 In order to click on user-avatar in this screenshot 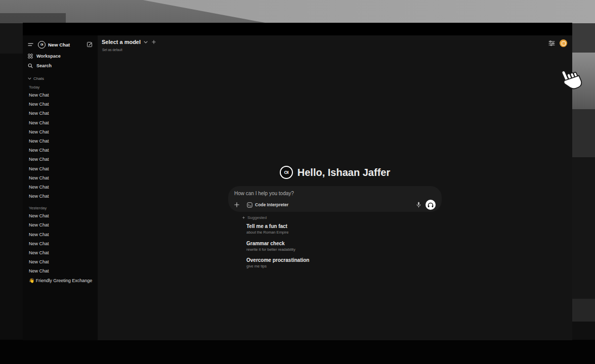, I will do `click(564, 43)`.